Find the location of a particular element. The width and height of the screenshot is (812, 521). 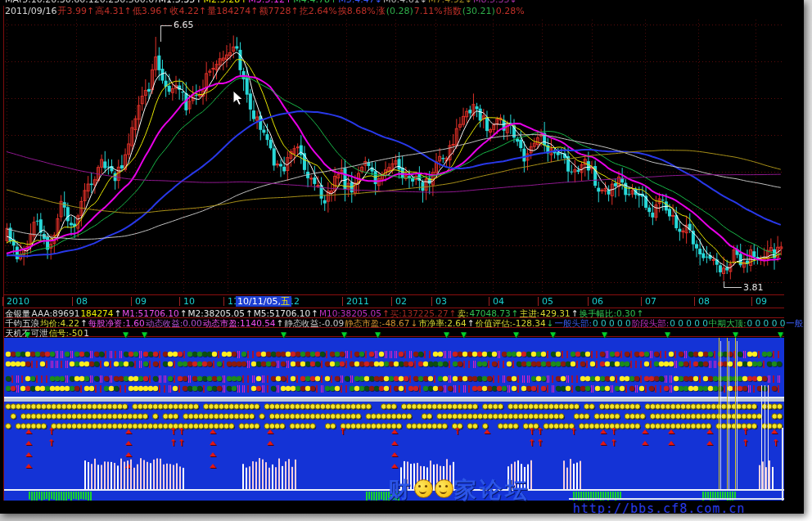

valuation-field: 每股净资:1.60 is located at coordinates (116, 322).